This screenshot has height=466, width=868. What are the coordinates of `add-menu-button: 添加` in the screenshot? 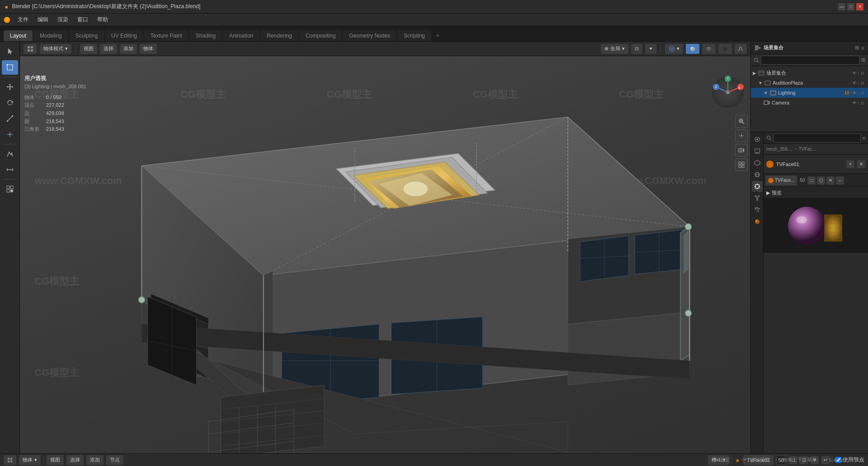 It's located at (128, 49).